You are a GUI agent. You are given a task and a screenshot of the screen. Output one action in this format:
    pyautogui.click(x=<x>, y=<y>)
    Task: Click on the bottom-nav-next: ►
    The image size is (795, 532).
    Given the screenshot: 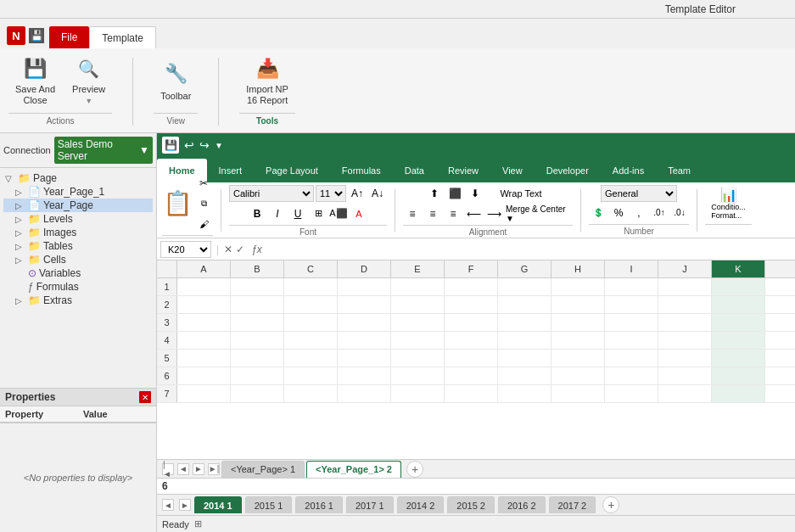 What is the action you would take?
    pyautogui.click(x=185, y=505)
    